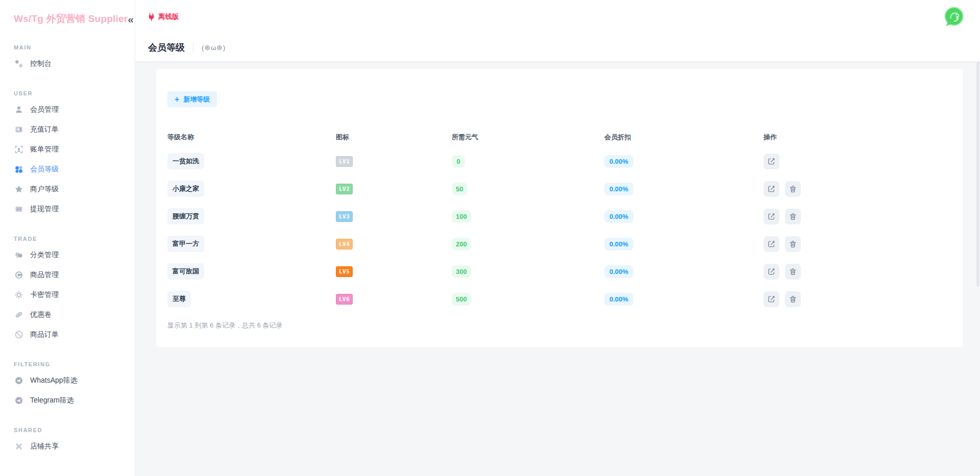 The image size is (980, 476). I want to click on energy-value: 100, so click(461, 216).